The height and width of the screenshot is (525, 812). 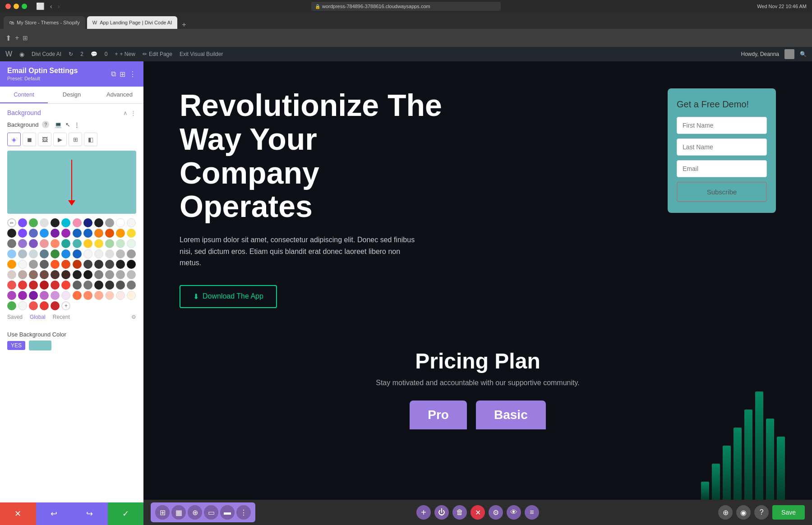 I want to click on toolbar-power-btn: ⏻, so click(x=442, y=512).